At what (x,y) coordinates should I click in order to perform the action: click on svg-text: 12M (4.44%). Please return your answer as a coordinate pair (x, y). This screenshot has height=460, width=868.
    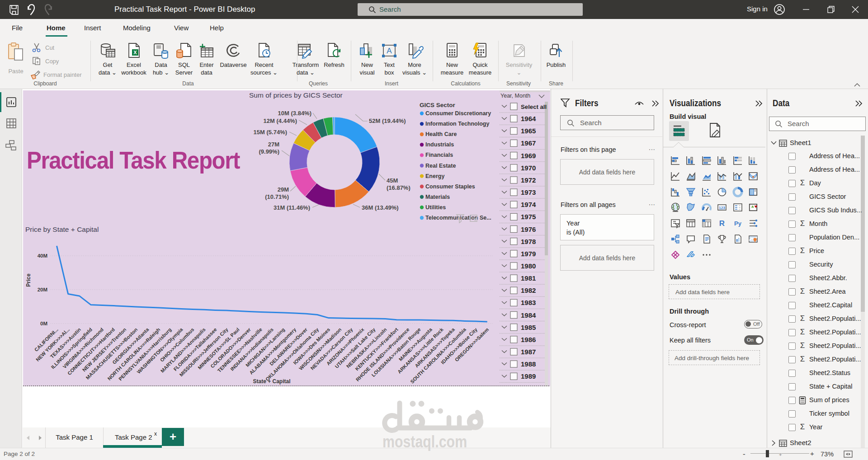
    Looking at the image, I should click on (280, 121).